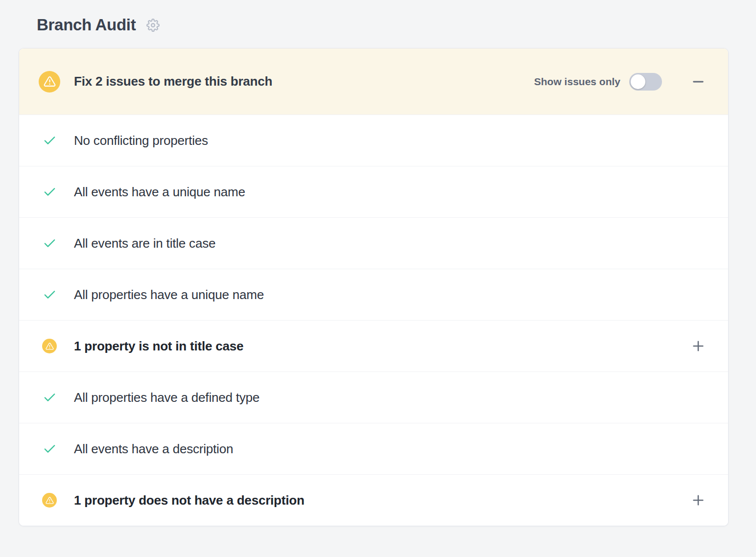 This screenshot has height=557, width=756. I want to click on issues-banner: Fix 2 issues to merge this branch Show i…, so click(374, 81).